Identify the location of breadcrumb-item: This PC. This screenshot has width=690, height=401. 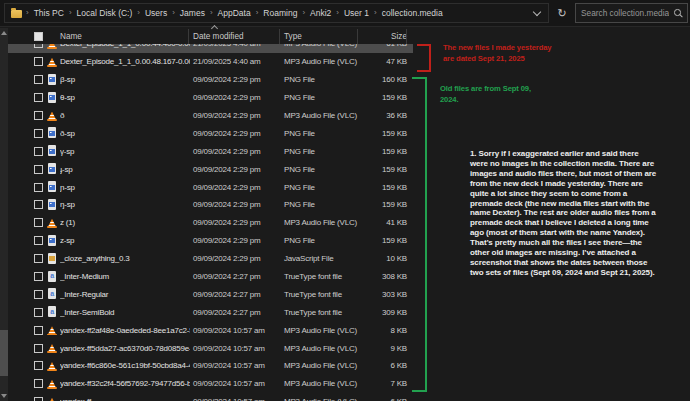
(49, 13).